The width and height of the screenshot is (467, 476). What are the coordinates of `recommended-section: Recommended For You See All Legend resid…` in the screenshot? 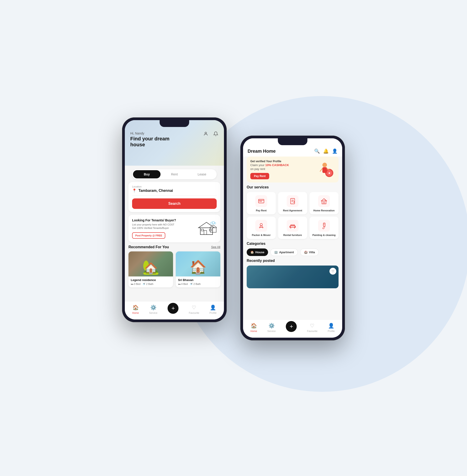 It's located at (174, 266).